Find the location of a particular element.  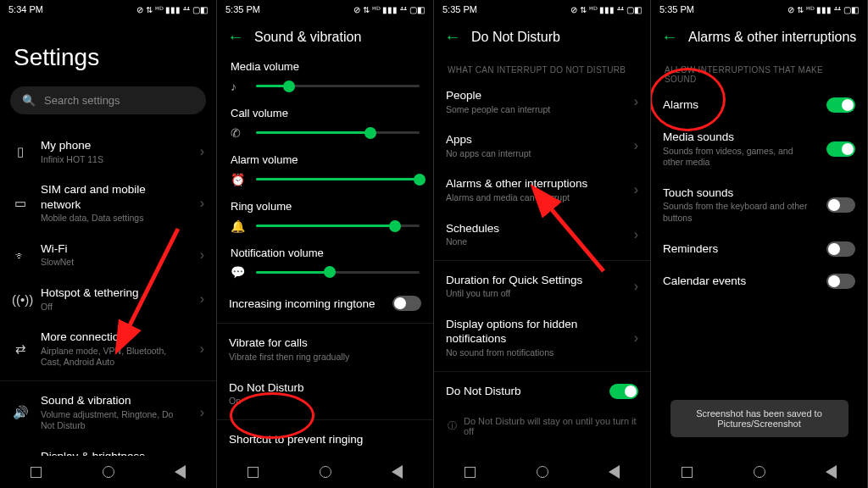

page-title: Settings is located at coordinates (108, 53).